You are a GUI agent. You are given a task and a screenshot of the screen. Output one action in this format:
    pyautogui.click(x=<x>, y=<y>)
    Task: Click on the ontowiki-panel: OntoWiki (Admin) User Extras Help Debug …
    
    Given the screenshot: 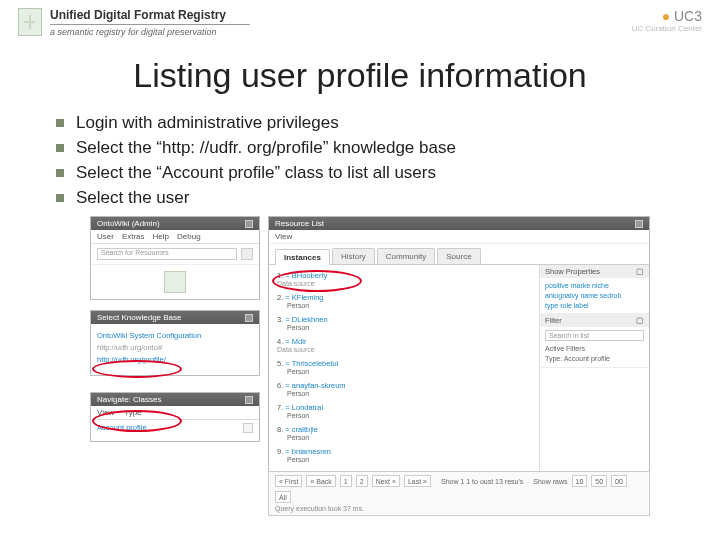 What is the action you would take?
    pyautogui.click(x=175, y=258)
    